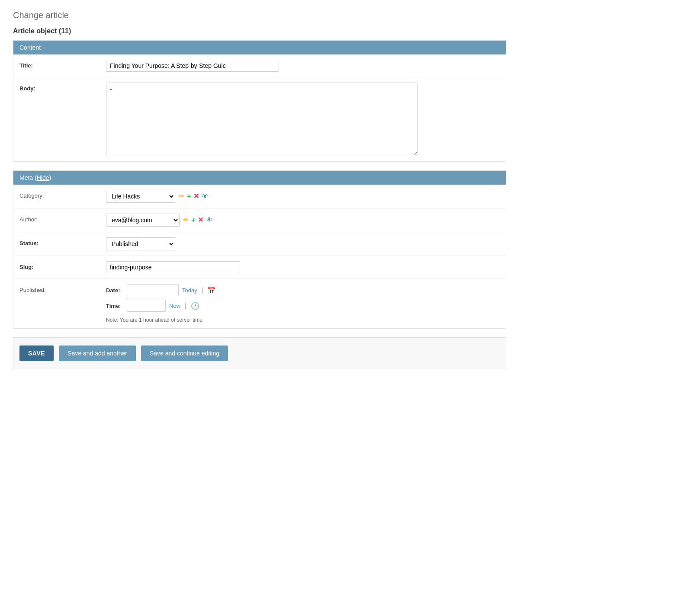 The height and width of the screenshot is (595, 700). Describe the element at coordinates (303, 267) in the screenshot. I see `slug-field` at that location.